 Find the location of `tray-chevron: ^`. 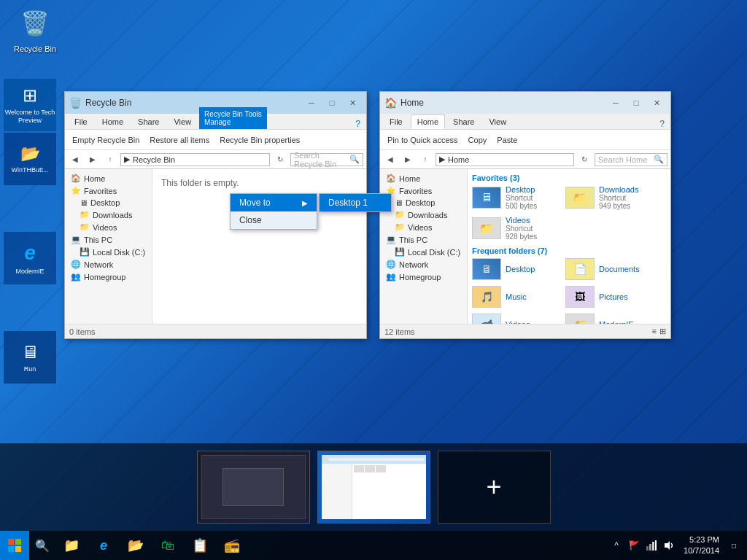

tray-chevron: ^ is located at coordinates (616, 545).